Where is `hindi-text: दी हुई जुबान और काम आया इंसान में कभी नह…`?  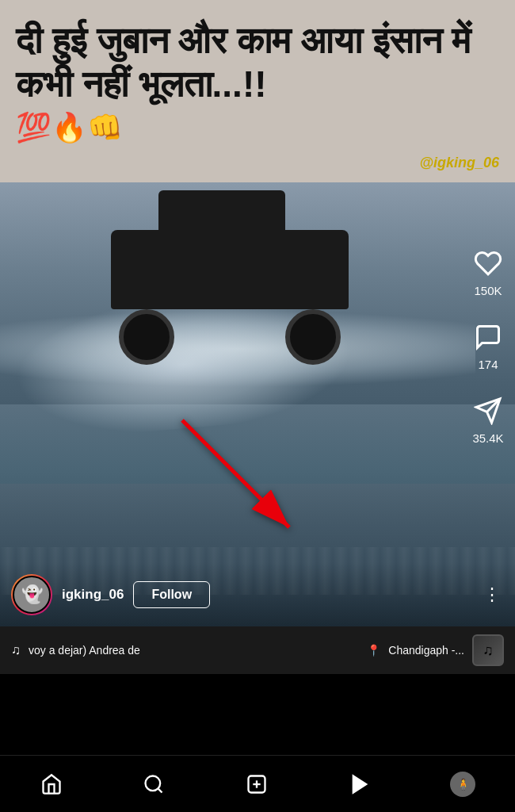
hindi-text: दी हुई जुबान और काम आया इंसान में कभी नह… is located at coordinates (258, 63).